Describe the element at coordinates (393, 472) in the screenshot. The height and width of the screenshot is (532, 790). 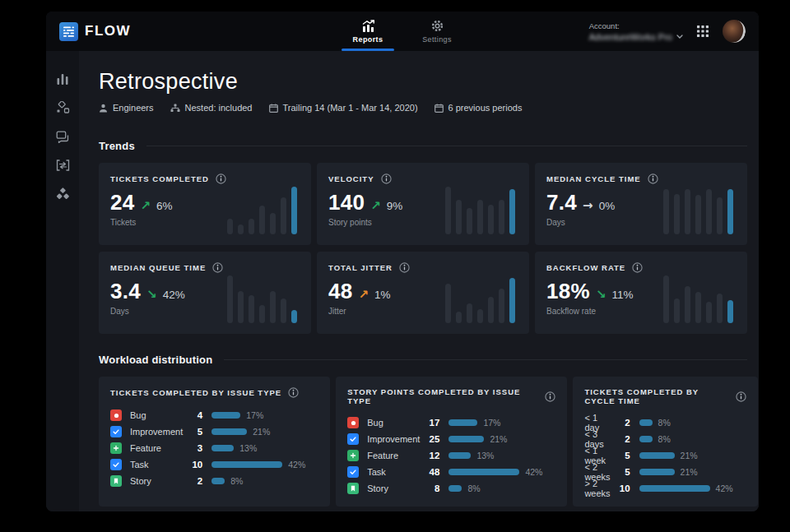
I see `row-label: Task` at that location.